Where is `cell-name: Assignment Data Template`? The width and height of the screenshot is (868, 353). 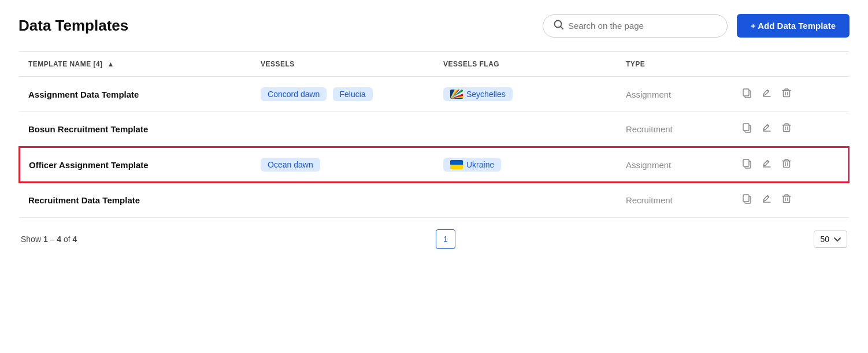 cell-name: Assignment Data Template is located at coordinates (135, 95).